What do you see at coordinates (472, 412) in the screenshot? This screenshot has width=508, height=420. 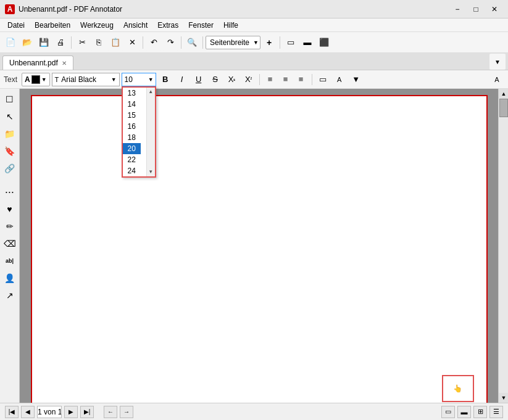 I see `status-view-icons: ▭ ▬ ⊞ ☰` at bounding box center [472, 412].